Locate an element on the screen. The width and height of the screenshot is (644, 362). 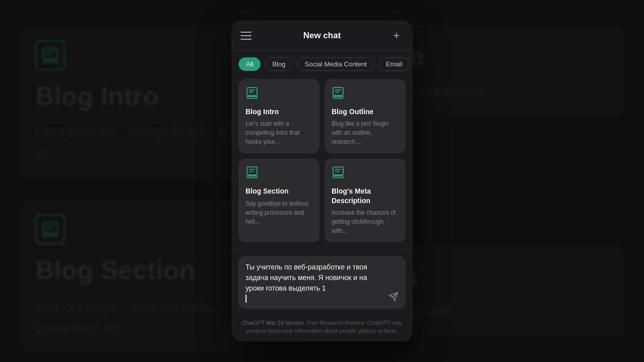
message-input-text: Ты учитель по веб-разработке и твоя зада… is located at coordinates (315, 278).